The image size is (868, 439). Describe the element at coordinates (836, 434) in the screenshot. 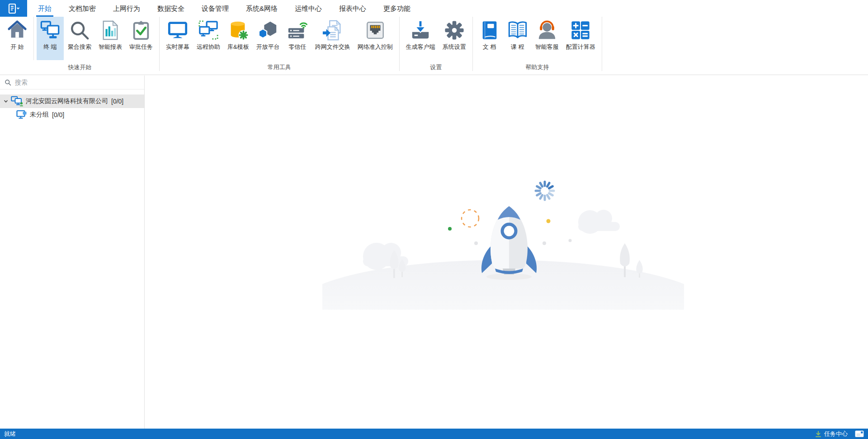

I see `task-center-label: 任务中心` at that location.